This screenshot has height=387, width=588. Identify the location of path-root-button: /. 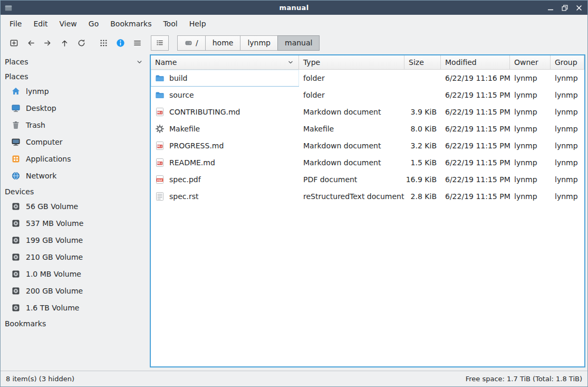
(191, 43).